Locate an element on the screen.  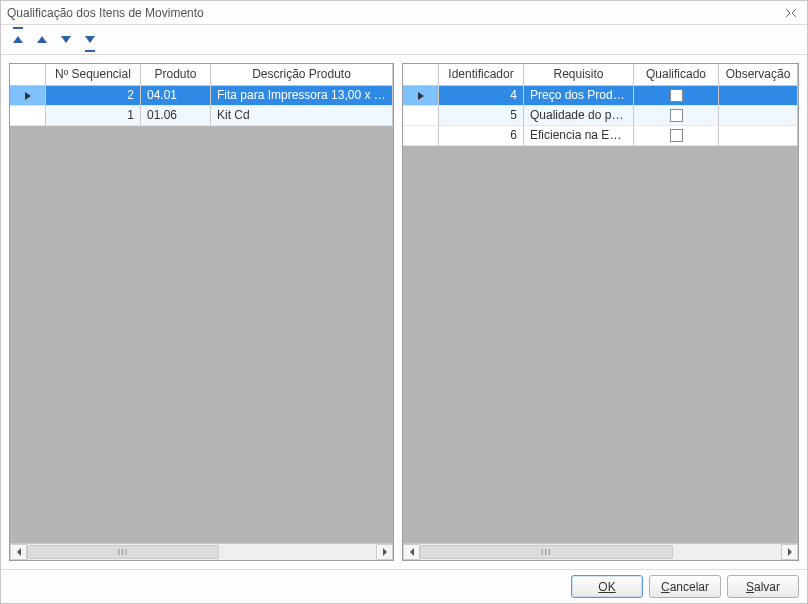
window-close-button is located at coordinates (791, 13).